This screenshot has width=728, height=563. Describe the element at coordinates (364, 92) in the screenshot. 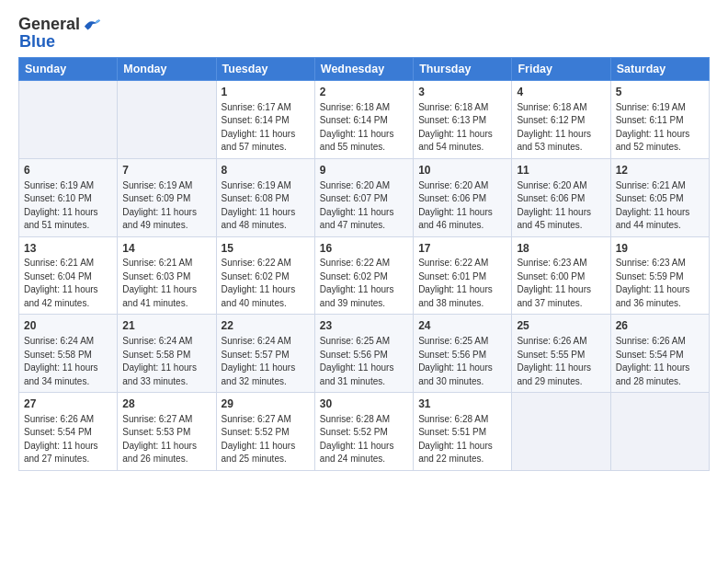

I see `day-number: 2` at that location.